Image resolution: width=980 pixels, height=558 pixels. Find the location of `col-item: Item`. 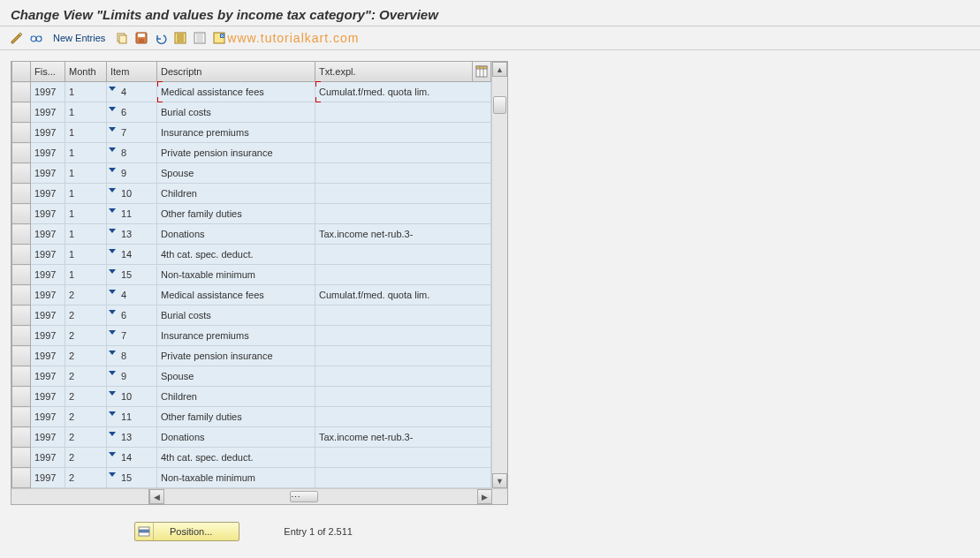

col-item: Item is located at coordinates (133, 72).